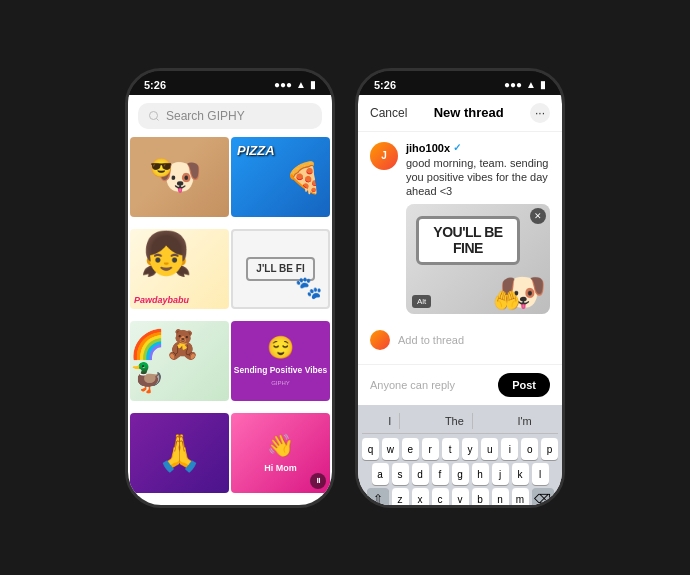 Image resolution: width=690 pixels, height=575 pixels. Describe the element at coordinates (460, 384) in the screenshot. I see `reply-bar: Anyone can reply Post` at that location.